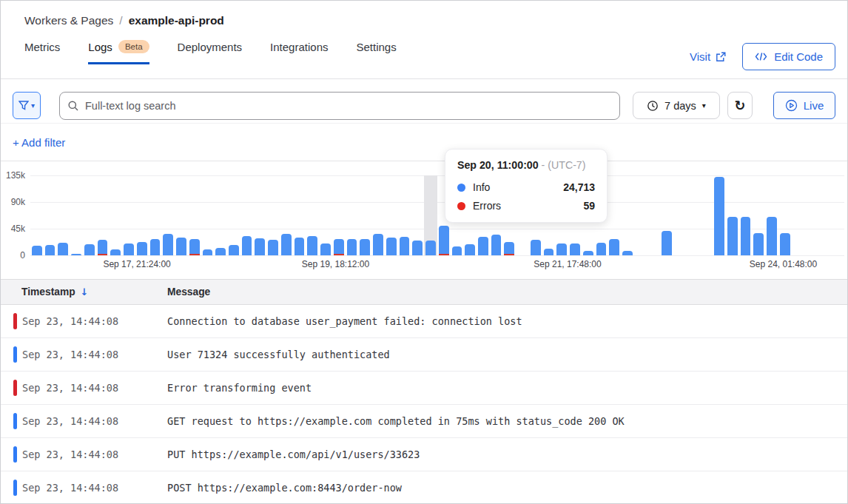  What do you see at coordinates (42, 52) in the screenshot?
I see `tab-metrics: Metrics` at bounding box center [42, 52].